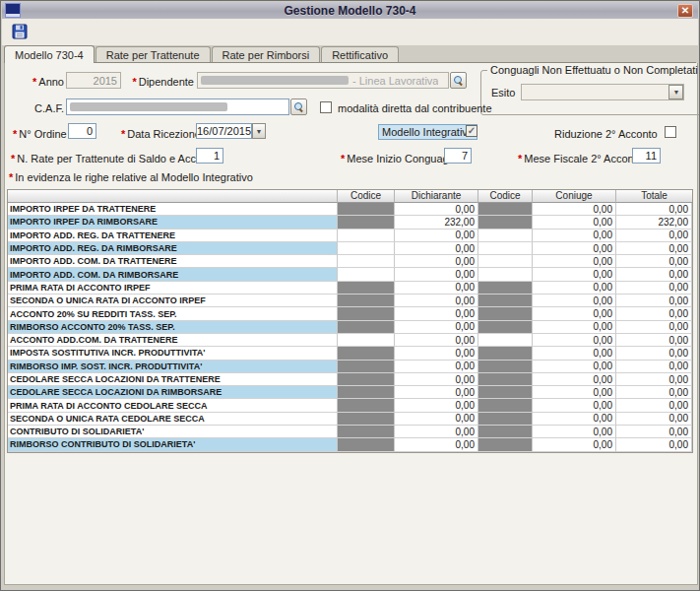 The width and height of the screenshot is (700, 591). What do you see at coordinates (224, 131) in the screenshot?
I see `data-ricezione-field: 16/07/2015` at bounding box center [224, 131].